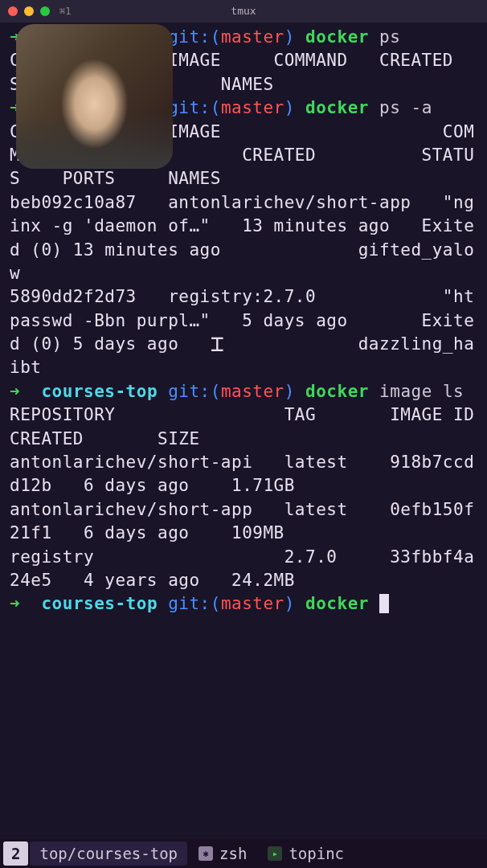 The image size is (487, 868). What do you see at coordinates (108, 854) in the screenshot?
I see `status-segment-path: top/courses-top` at bounding box center [108, 854].